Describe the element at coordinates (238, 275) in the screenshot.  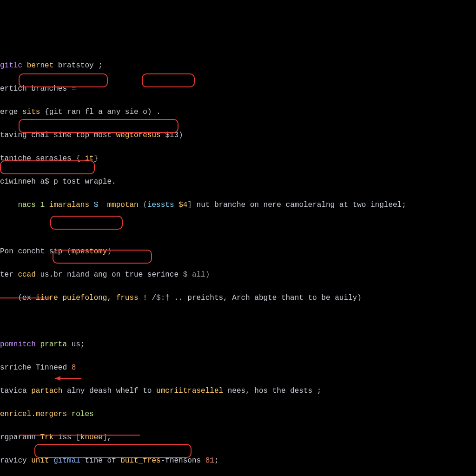
I see `code-line: ter ccad us.br niand ang on true serince…` at that location.